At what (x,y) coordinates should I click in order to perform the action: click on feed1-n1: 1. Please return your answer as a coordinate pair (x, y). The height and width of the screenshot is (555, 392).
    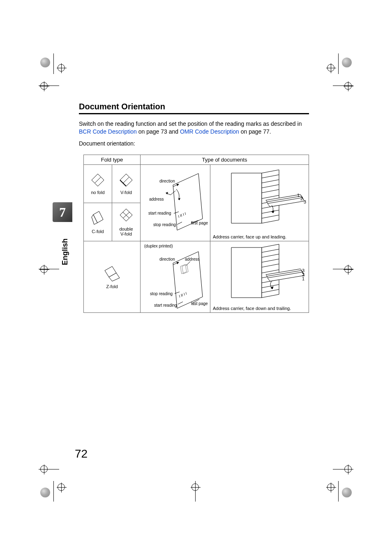
    Looking at the image, I should click on (298, 195).